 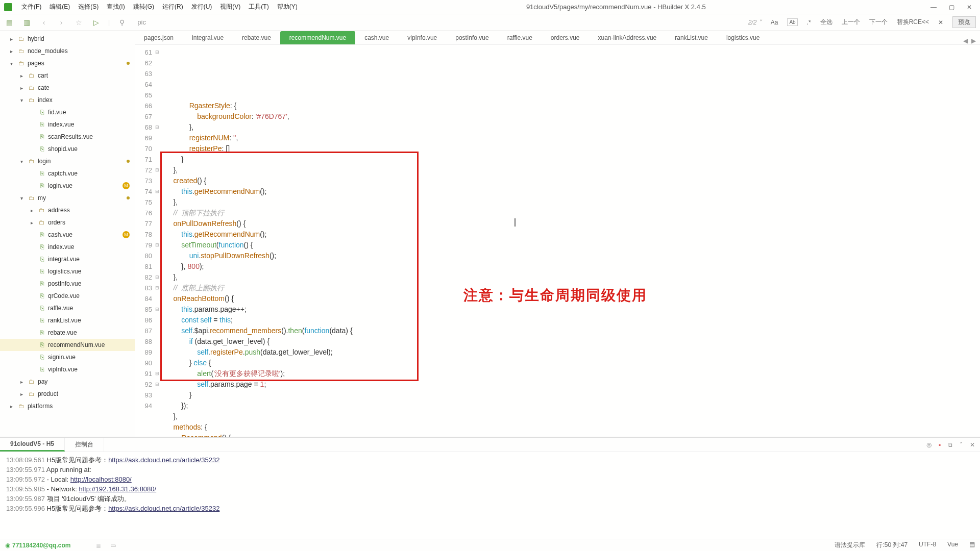 What do you see at coordinates (941, 22) in the screenshot?
I see `close-search-icon: ✕` at bounding box center [941, 22].